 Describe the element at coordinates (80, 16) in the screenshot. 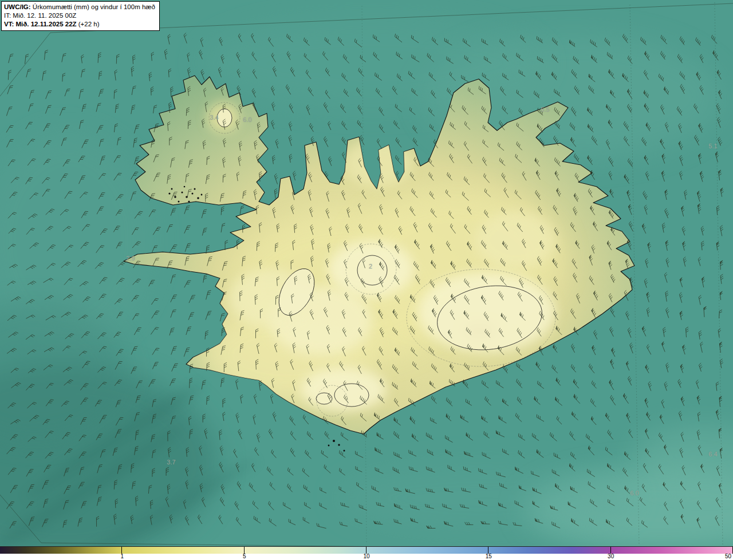

I see `map-title-box: UWC/IG: Úrkomumætti (mm) og vindur í 100…` at that location.